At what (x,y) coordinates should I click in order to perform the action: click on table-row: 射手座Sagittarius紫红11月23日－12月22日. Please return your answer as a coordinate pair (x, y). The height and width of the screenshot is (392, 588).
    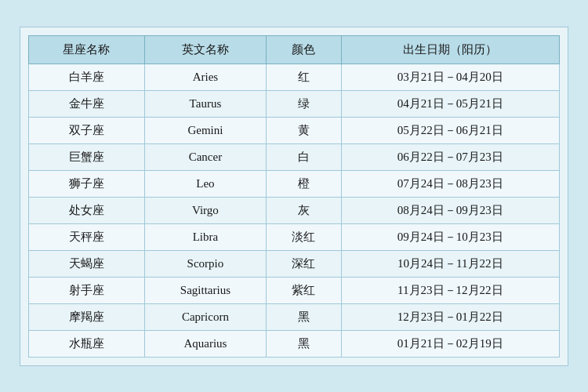
    Looking at the image, I should click on (295, 290).